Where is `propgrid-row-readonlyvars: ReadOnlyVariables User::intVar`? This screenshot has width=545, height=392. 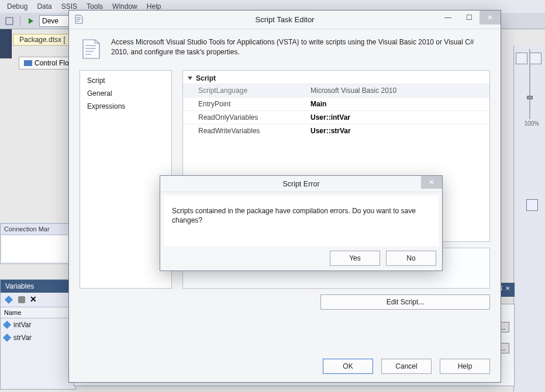 propgrid-row-readonlyvars: ReadOnlyVariables User::intVar is located at coordinates (336, 117).